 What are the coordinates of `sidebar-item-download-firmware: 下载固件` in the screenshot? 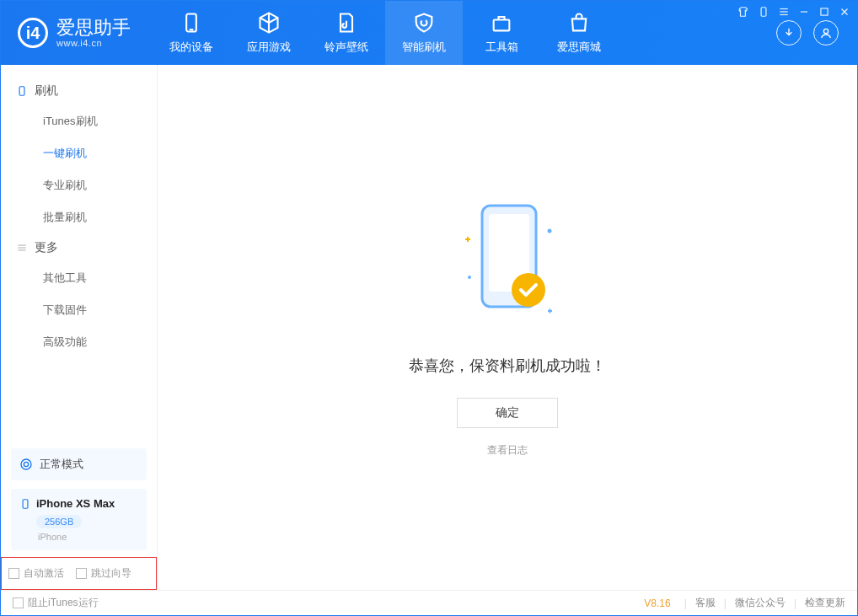 It's located at (79, 310).